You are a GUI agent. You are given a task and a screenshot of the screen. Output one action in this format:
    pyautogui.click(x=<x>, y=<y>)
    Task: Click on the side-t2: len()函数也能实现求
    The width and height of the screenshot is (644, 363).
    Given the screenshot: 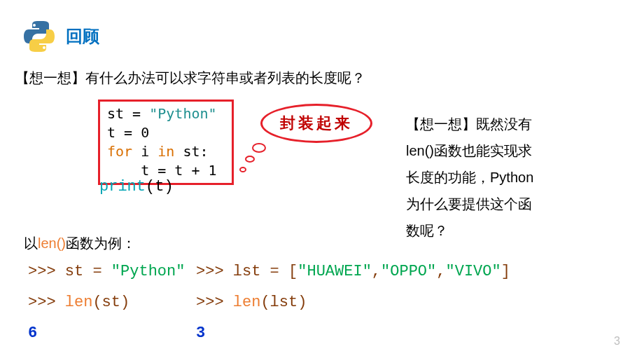 What is the action you would take?
    pyautogui.click(x=511, y=151)
    